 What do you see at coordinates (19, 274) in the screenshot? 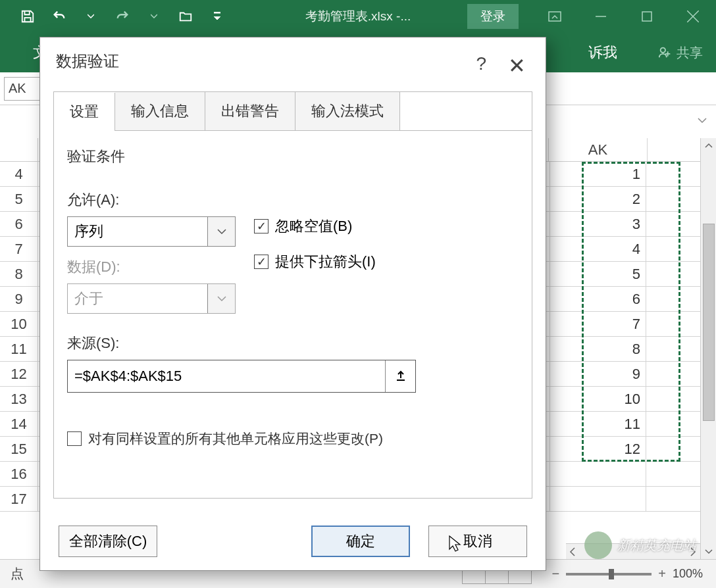
I see `row-header: 8` at bounding box center [19, 274].